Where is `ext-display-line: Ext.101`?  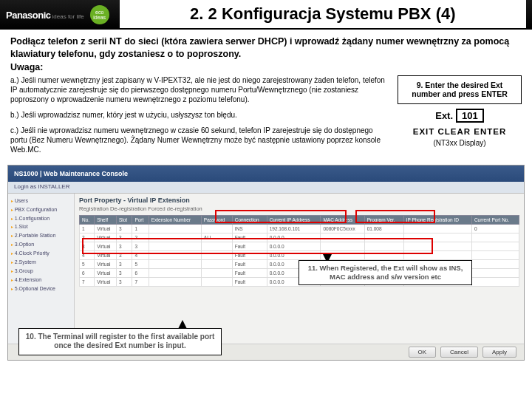
ext-display-line: Ext.101 is located at coordinates (460, 115).